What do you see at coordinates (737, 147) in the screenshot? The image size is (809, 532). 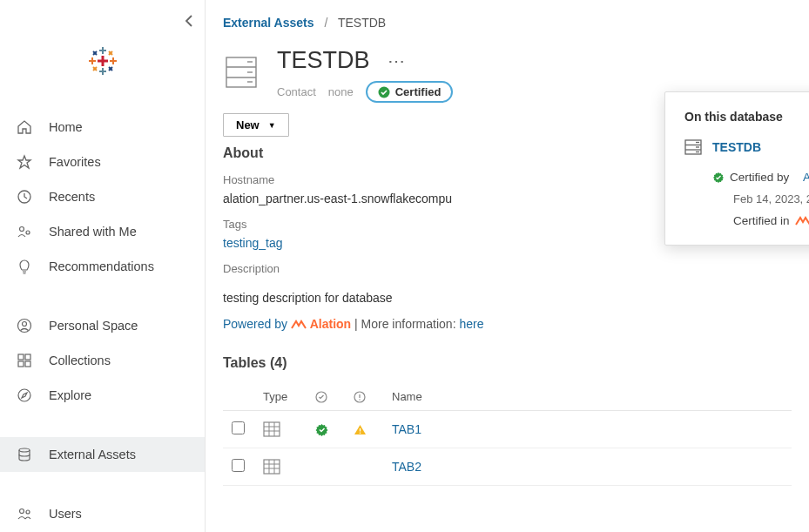 I see `popover-db-name: TESTDB` at bounding box center [737, 147].